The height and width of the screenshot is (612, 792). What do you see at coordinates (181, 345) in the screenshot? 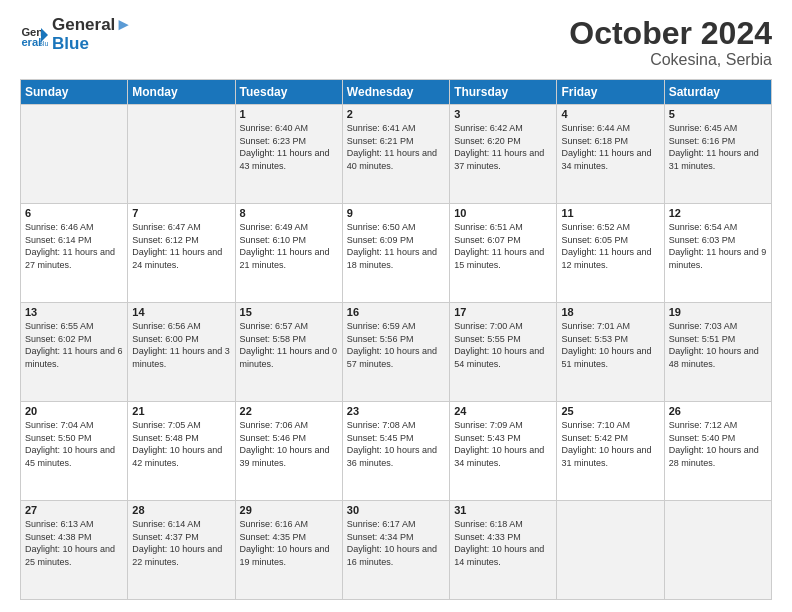
I see `day-info: Sunrise: 6:56 AMSunset: 6:00 PMDaylight:…` at bounding box center [181, 345].